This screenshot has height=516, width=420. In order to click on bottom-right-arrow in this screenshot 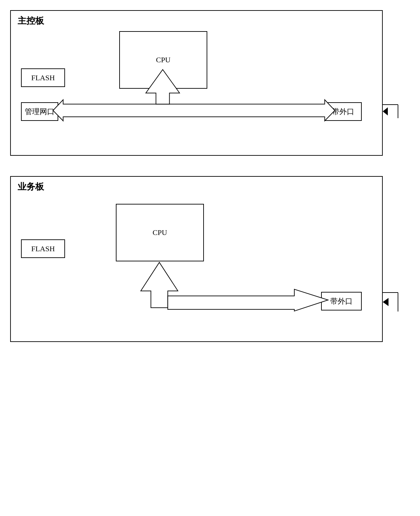, I will do `click(248, 300)`.